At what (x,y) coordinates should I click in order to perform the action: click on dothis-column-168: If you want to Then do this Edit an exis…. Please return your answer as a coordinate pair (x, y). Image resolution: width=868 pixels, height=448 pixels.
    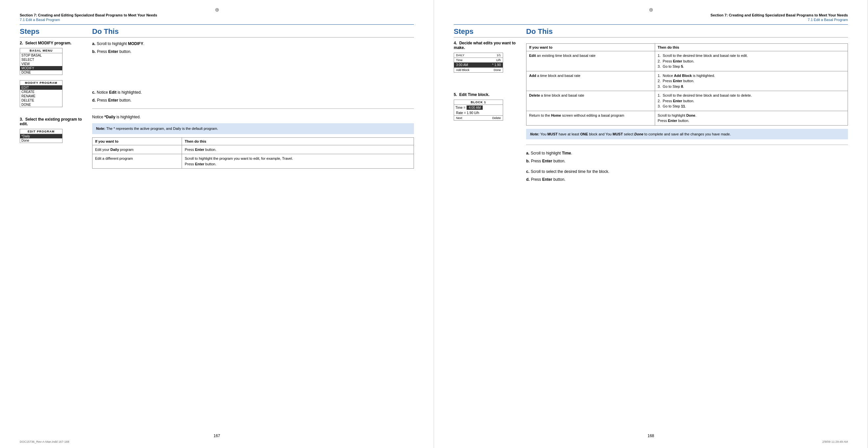
    Looking at the image, I should click on (687, 112).